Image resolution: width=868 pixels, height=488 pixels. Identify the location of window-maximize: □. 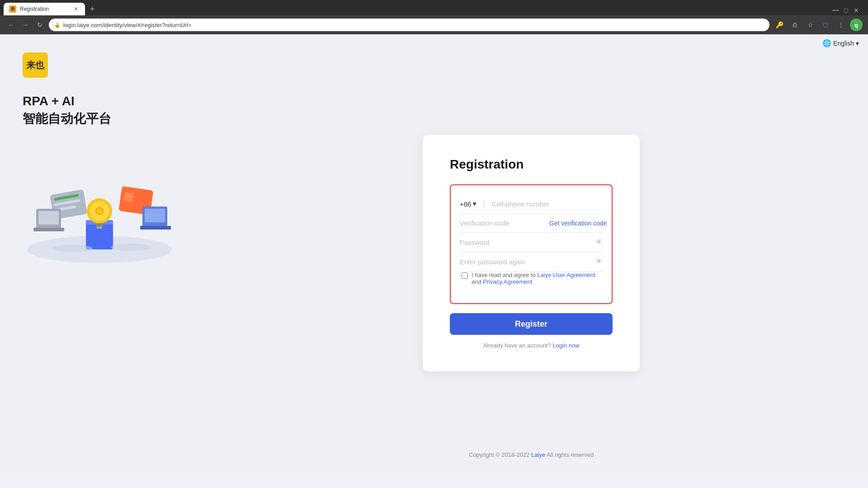
(846, 10).